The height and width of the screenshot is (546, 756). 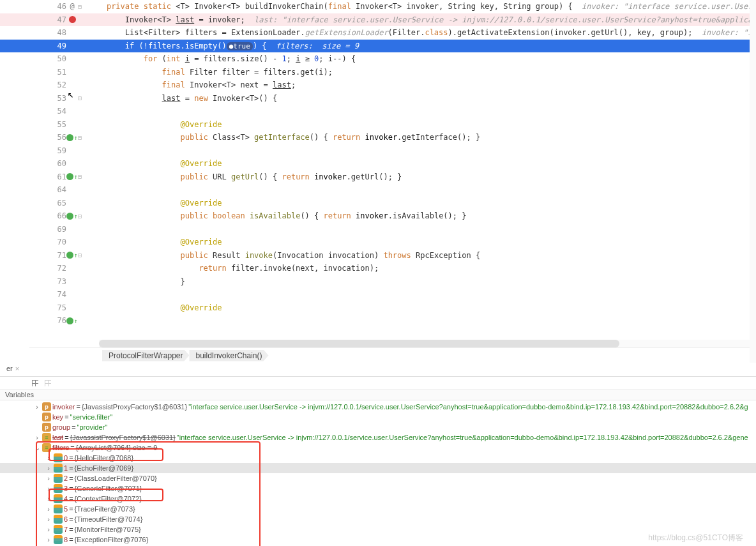 I want to click on variable-row: 6 = {TimeoutFilter@7074}, so click(x=378, y=519).